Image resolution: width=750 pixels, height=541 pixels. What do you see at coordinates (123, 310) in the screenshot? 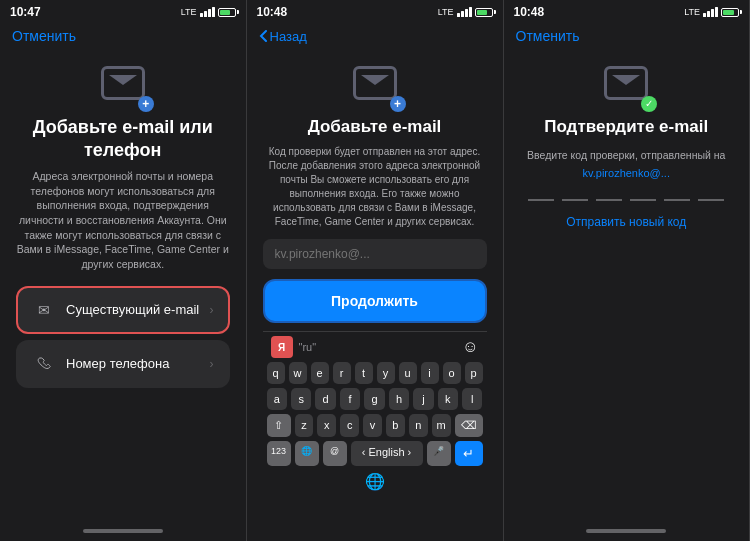
I see `option-email: ✉ Существующий e-mail ›` at bounding box center [123, 310].